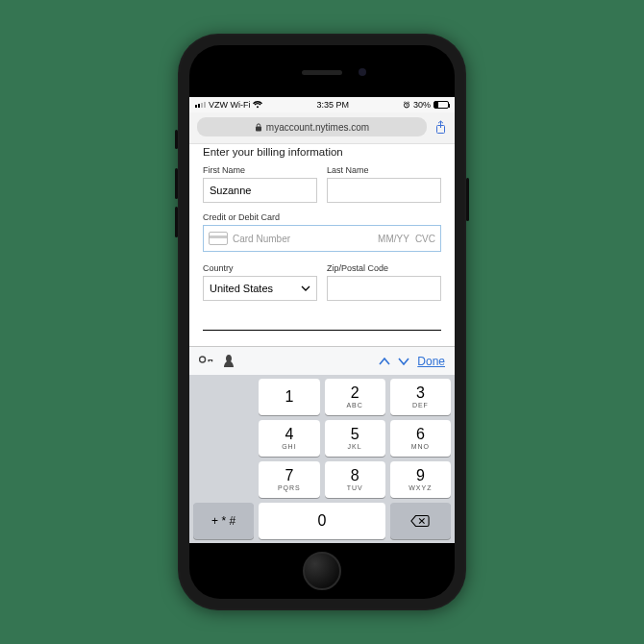 The width and height of the screenshot is (644, 644). I want to click on chevron-down-icon, so click(306, 288).